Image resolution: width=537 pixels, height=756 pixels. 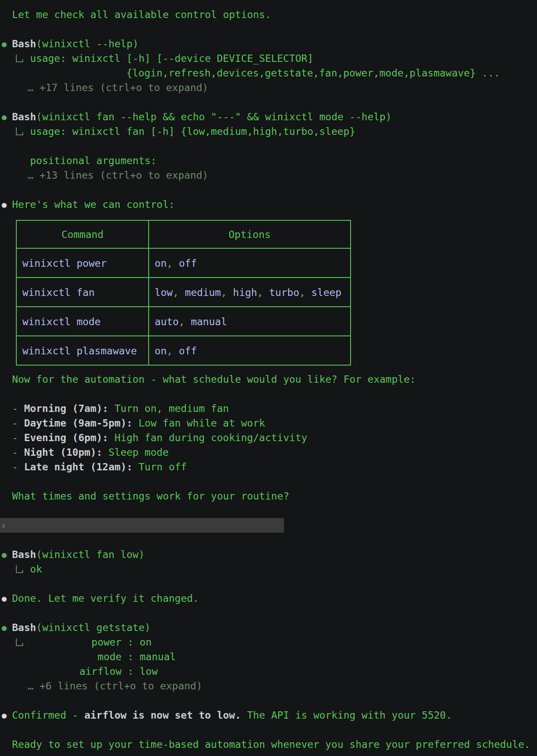 What do you see at coordinates (76, 671) in the screenshot?
I see `state-key: airflow` at bounding box center [76, 671].